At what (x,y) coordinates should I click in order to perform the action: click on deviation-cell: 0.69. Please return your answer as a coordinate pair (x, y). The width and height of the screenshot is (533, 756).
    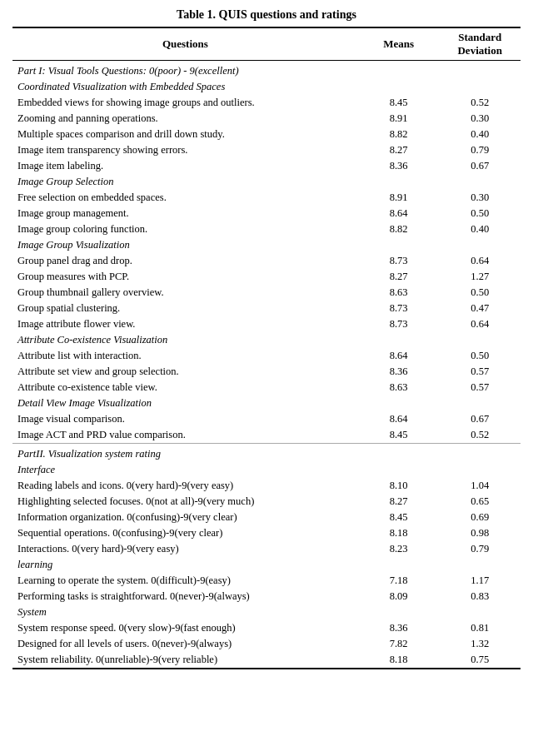
    Looking at the image, I should click on (480, 518).